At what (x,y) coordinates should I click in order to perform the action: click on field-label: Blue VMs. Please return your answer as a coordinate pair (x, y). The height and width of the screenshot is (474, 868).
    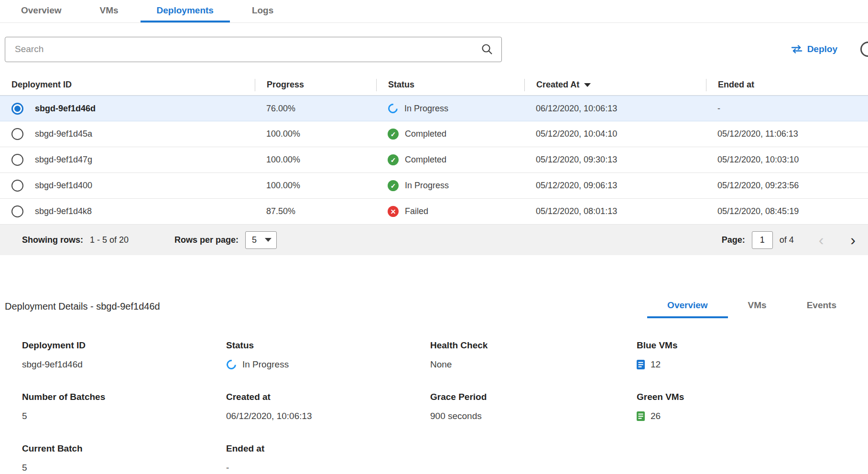
    Looking at the image, I should click on (747, 345).